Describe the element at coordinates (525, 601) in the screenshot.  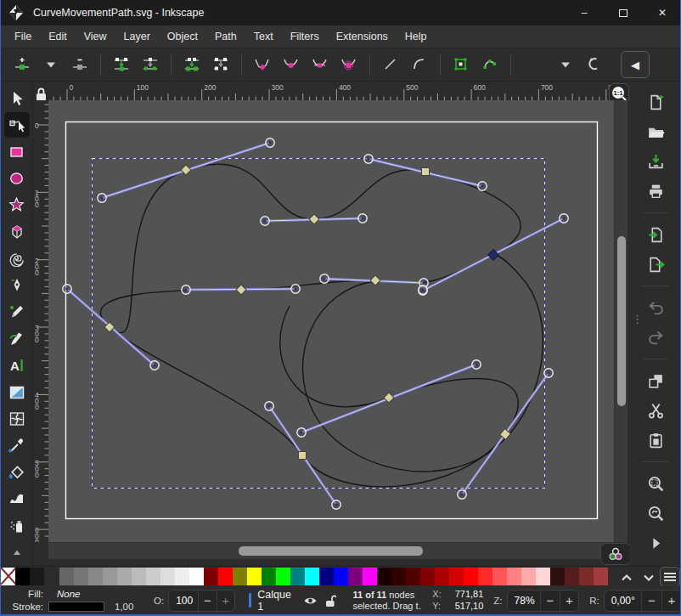
I see `zoom-value: 78%` at that location.